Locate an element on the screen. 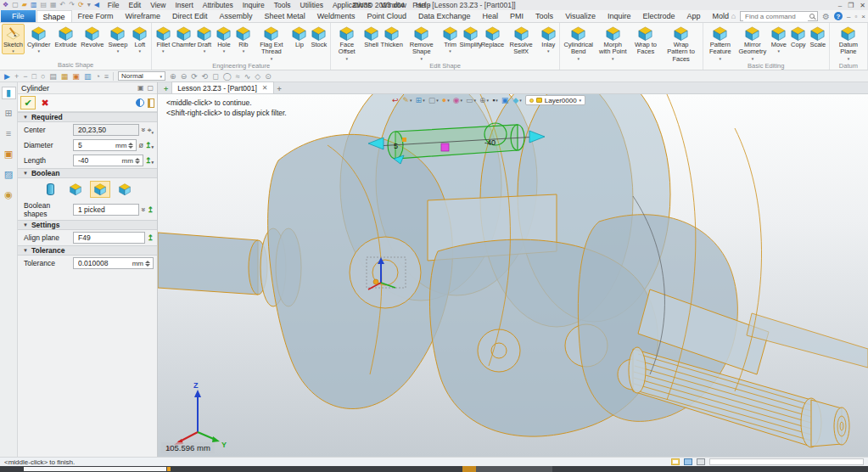 The height and width of the screenshot is (472, 868). taskbar-app-icon is located at coordinates (469, 469).